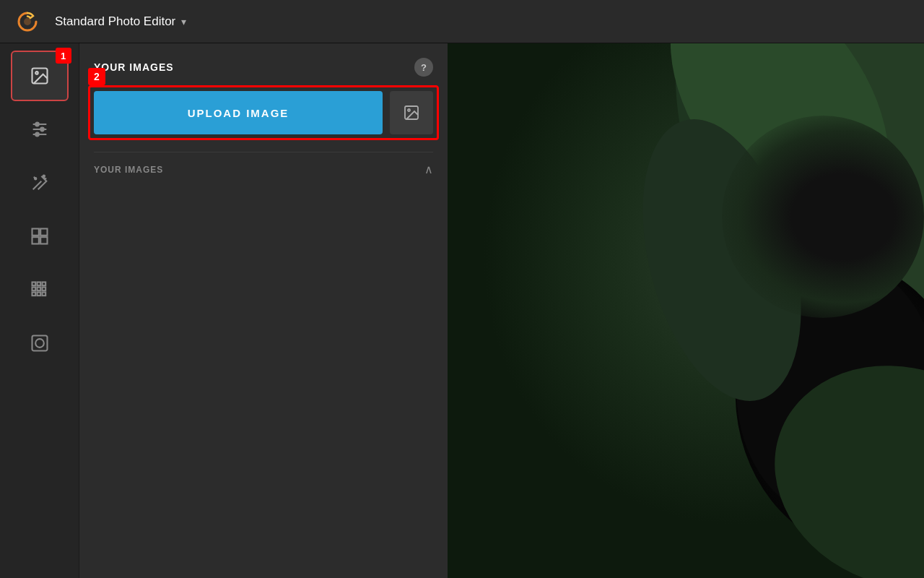  Describe the element at coordinates (40, 290) in the screenshot. I see `sidebar-item-mosaic` at that location.